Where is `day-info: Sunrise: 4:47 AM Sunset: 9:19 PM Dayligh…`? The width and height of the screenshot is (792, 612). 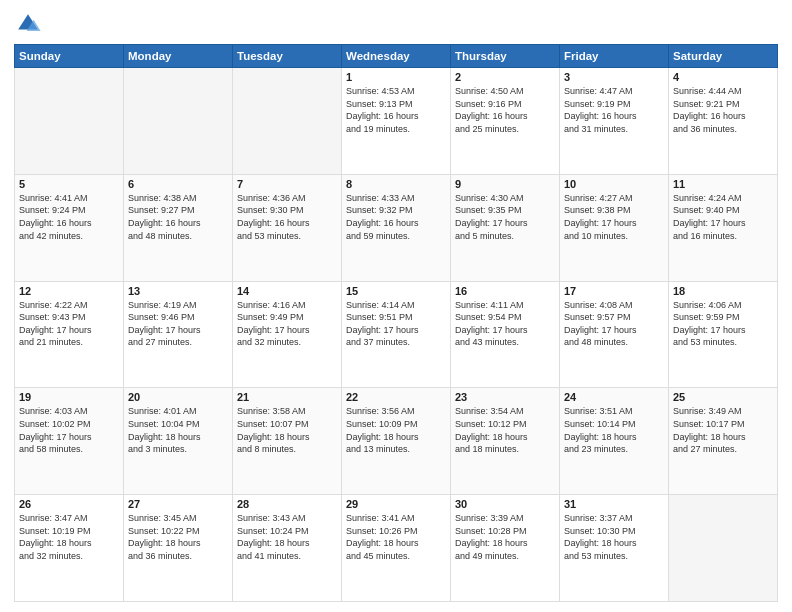
day-info: Sunrise: 4:47 AM Sunset: 9:19 PM Dayligh… is located at coordinates (614, 110).